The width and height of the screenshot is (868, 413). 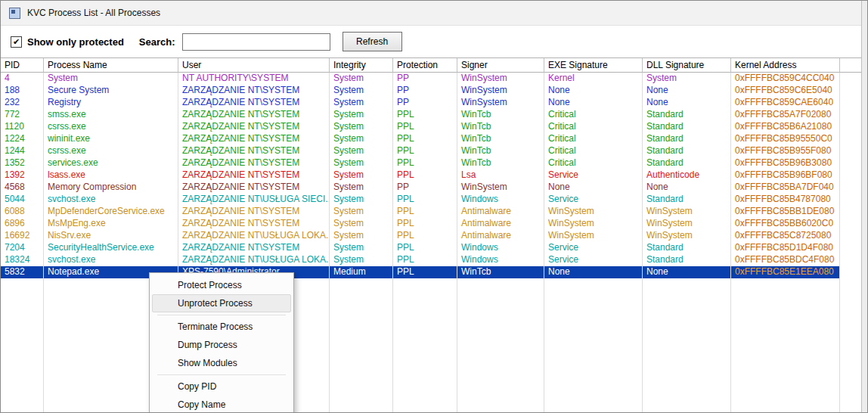 I want to click on table-row: 4568Memory CompressionZARZĄDZANIE NT\SYS…, so click(x=420, y=188).